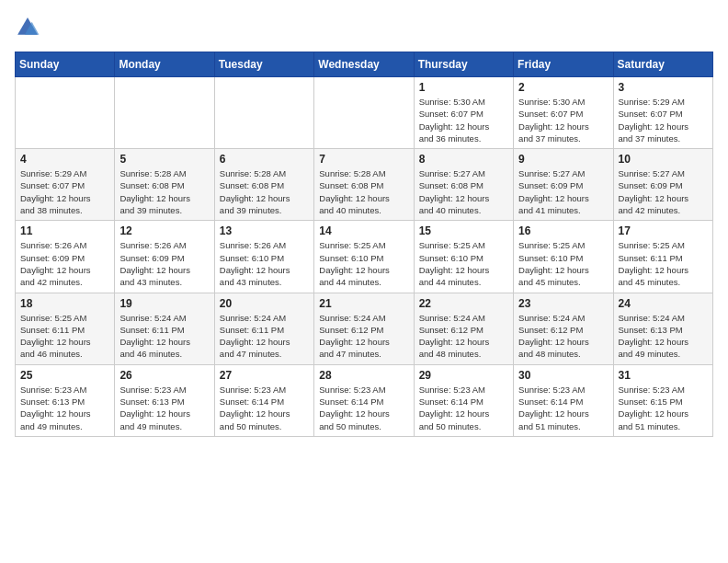  I want to click on day-number: 25, so click(64, 375).